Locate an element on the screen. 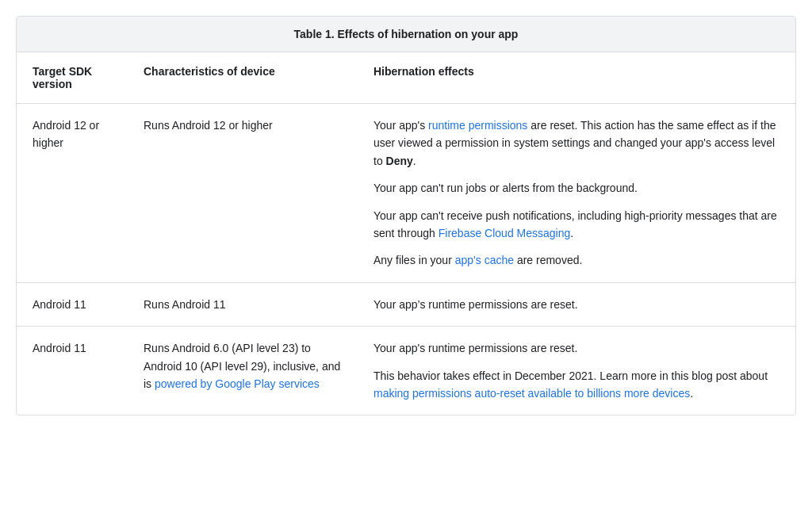 Image resolution: width=812 pixels, height=532 pixels. row1-para3-text-after: . is located at coordinates (572, 233).